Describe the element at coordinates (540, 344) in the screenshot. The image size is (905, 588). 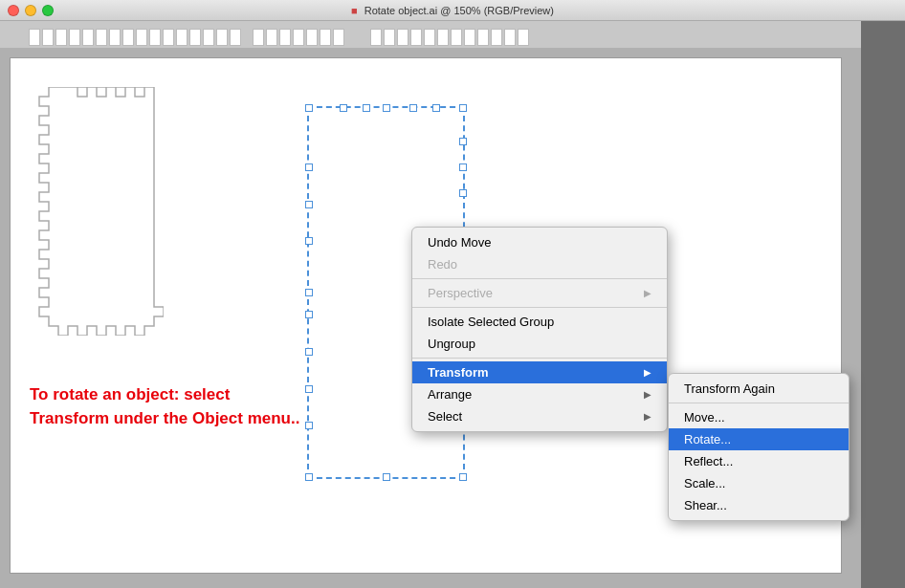
I see `menu-item-ungroup: Ungroup` at that location.